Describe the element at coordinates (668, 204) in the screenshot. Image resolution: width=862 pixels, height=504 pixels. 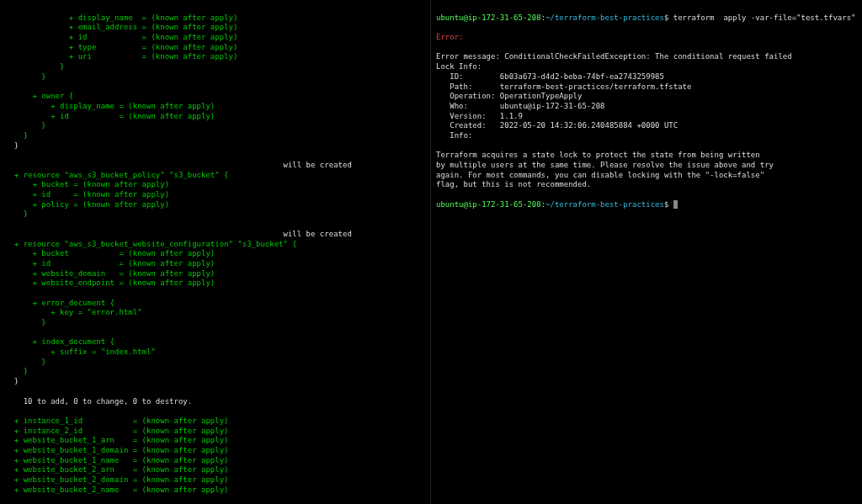
I see `prompt-dollar: $` at that location.